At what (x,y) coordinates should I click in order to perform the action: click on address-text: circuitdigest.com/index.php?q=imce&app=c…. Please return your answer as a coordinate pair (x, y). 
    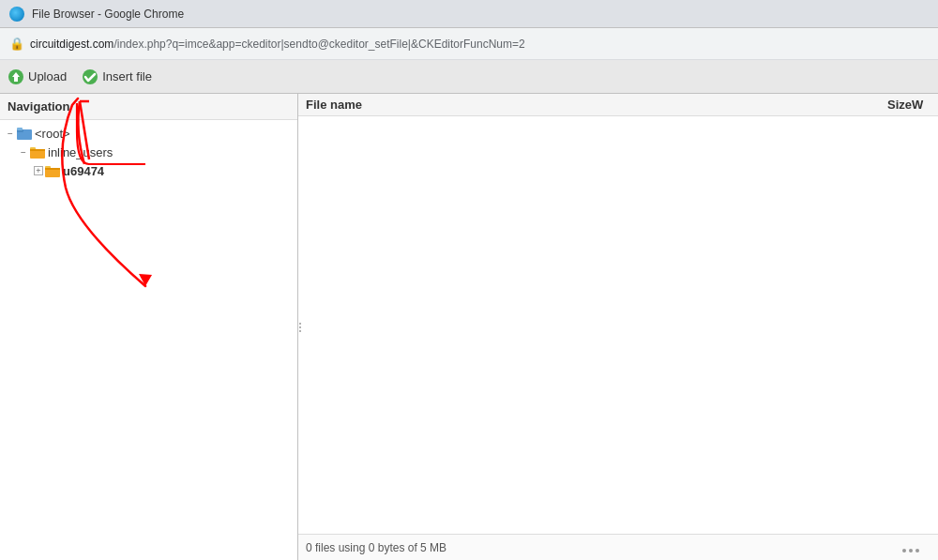
    Looking at the image, I should click on (278, 44).